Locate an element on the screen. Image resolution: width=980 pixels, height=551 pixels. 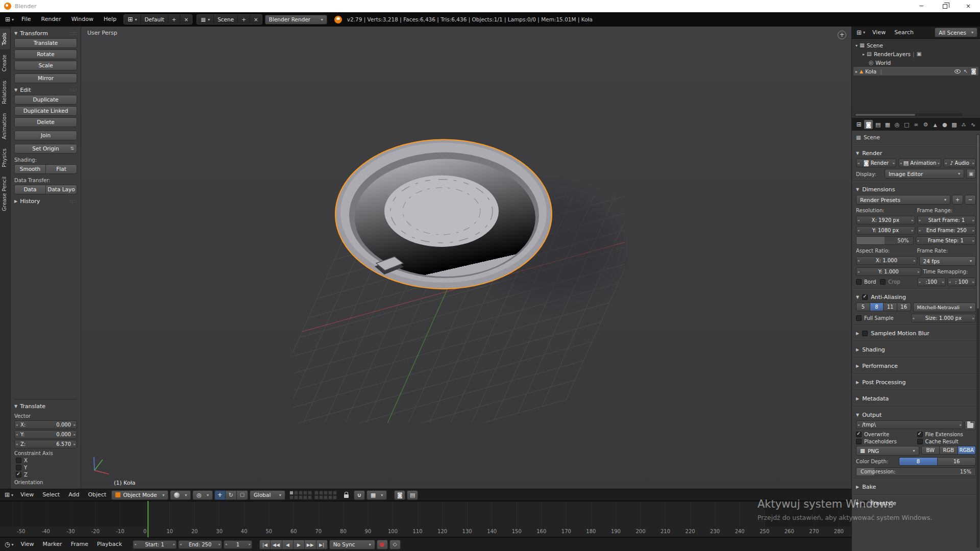
translate-manipulator-button is located at coordinates (220, 495).